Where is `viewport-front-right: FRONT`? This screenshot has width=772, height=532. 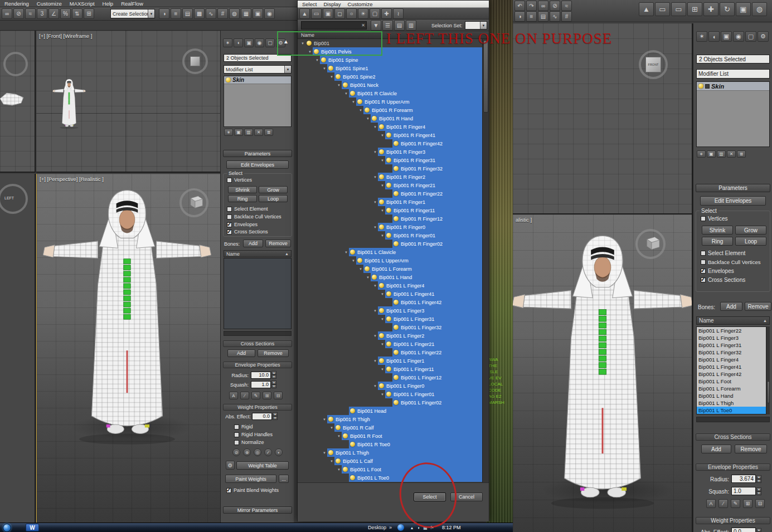
viewport-front-right: FRONT is located at coordinates (603, 119).